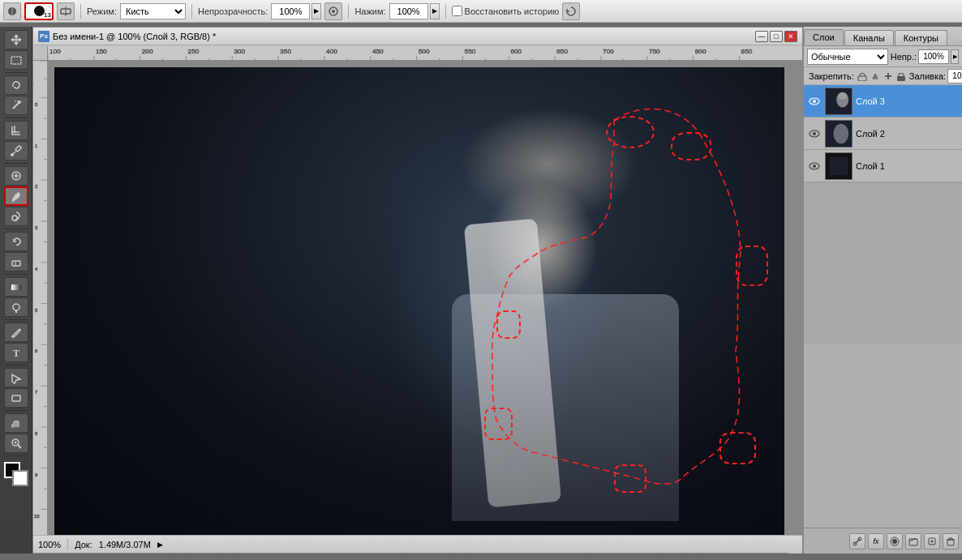 Image resolution: width=962 pixels, height=560 pixels. I want to click on svg-text: 350, so click(286, 52).